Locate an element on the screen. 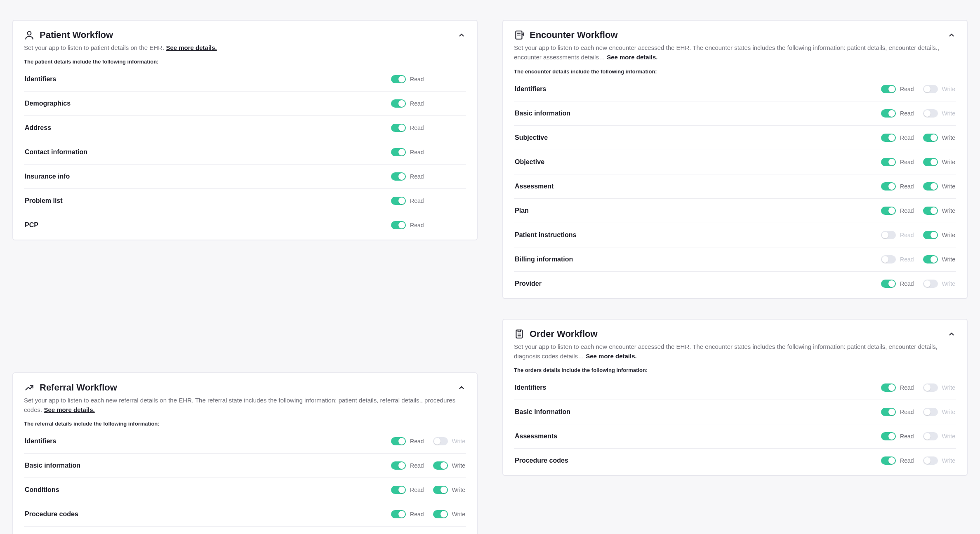 The image size is (980, 534). permission-row: Problem listReadWrite is located at coordinates (245, 200).